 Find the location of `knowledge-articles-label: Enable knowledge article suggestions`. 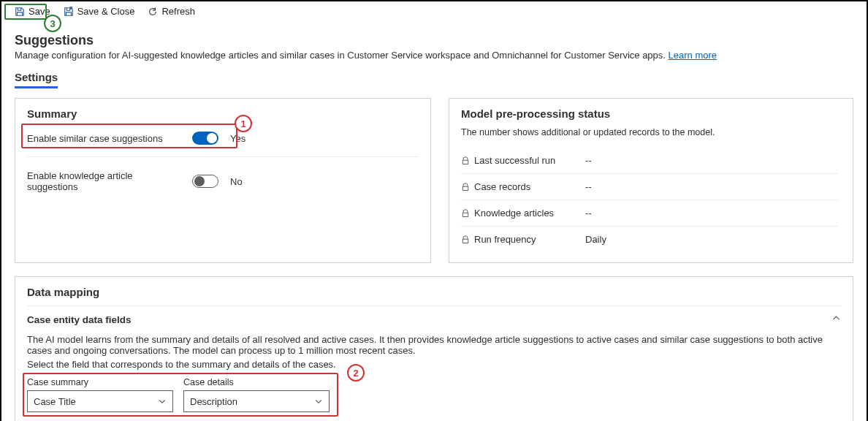

knowledge-articles-label: Enable knowledge article suggestions is located at coordinates (104, 181).